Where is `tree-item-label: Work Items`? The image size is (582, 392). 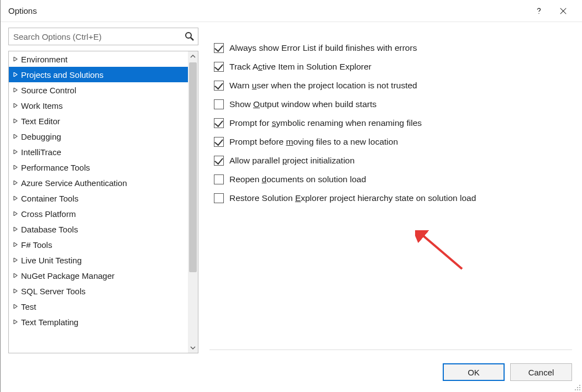
tree-item-label: Work Items is located at coordinates (42, 106).